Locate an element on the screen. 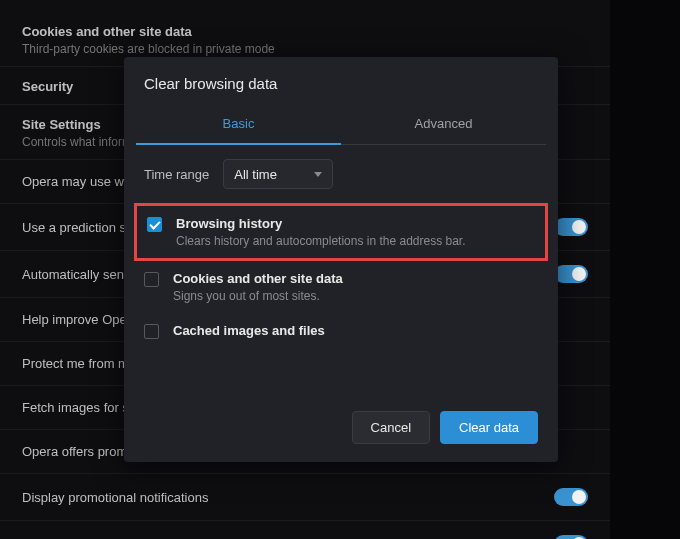 The width and height of the screenshot is (680, 539). option-row: Cached images and files is located at coordinates (341, 331).